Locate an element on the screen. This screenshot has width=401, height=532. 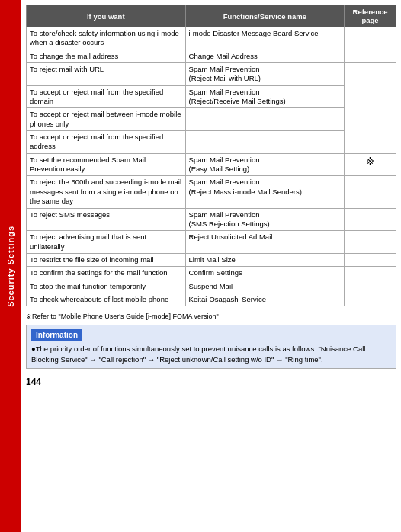
want-cell: To accept or reject mail between i-mode … is located at coordinates (107, 120).